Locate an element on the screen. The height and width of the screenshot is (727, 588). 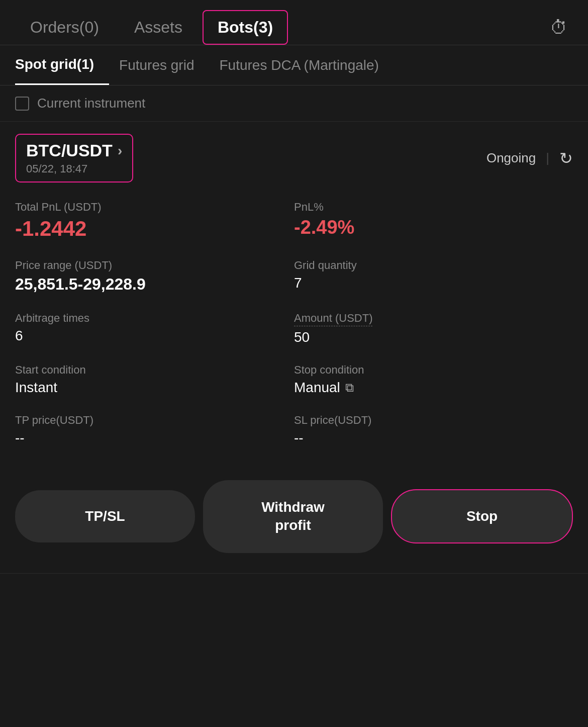
stop-condition-label: Stop condition is located at coordinates (433, 370).